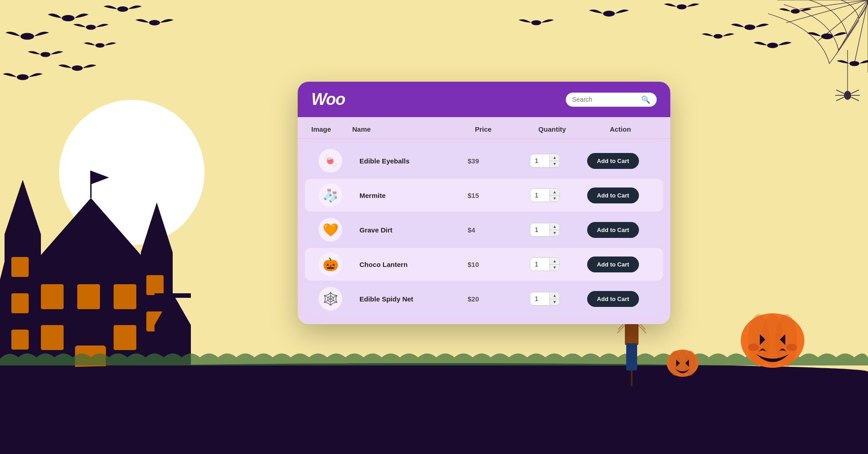 The height and width of the screenshot is (454, 868). I want to click on product-image-5: 🕸️, so click(330, 299).